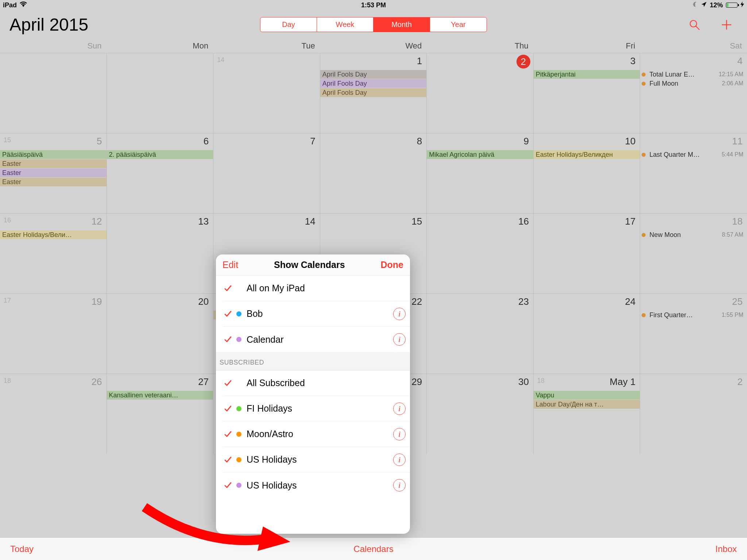 The image size is (747, 560). Describe the element at coordinates (289, 25) in the screenshot. I see `segment-day: Day` at that location.